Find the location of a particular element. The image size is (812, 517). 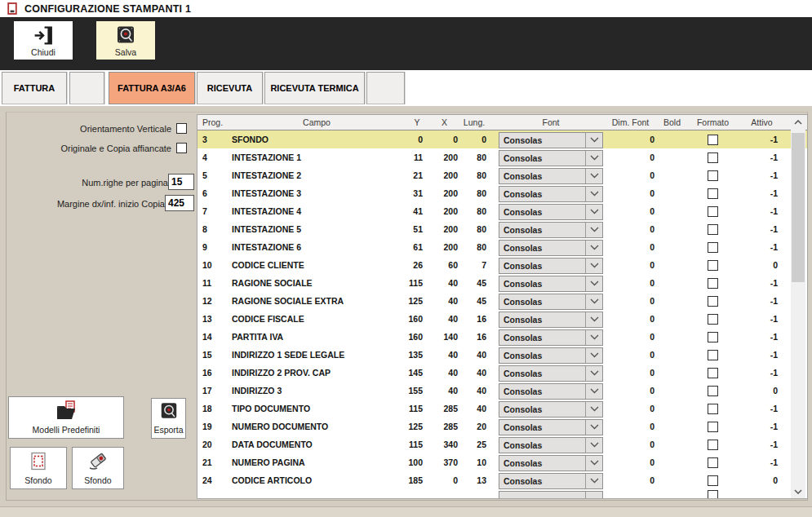

tab-fattura: FATTURA is located at coordinates (34, 88).